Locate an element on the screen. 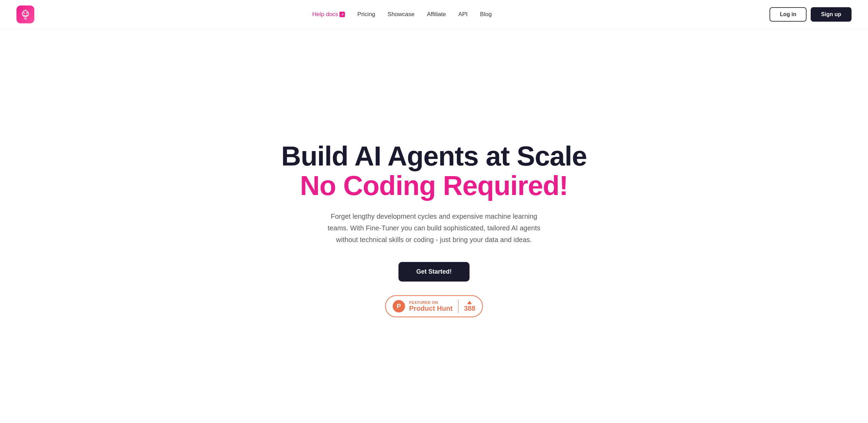  product-hunt-count: 388 is located at coordinates (470, 308).